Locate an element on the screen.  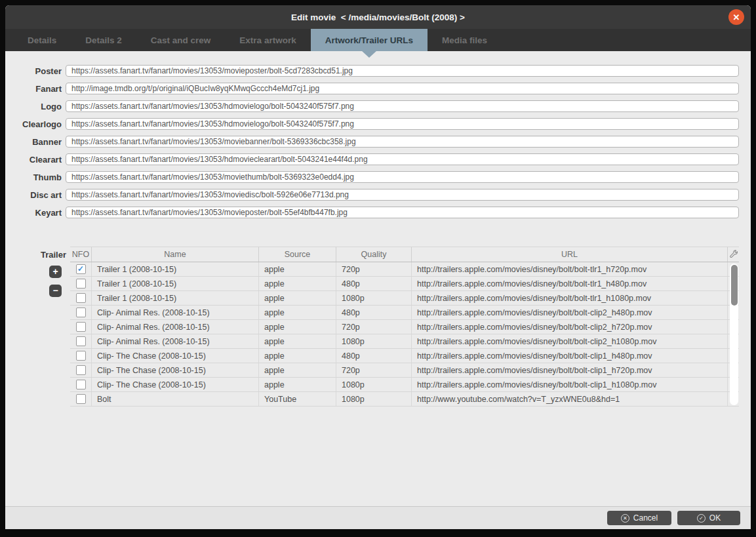
ok-button: ✓ OK is located at coordinates (709, 518).